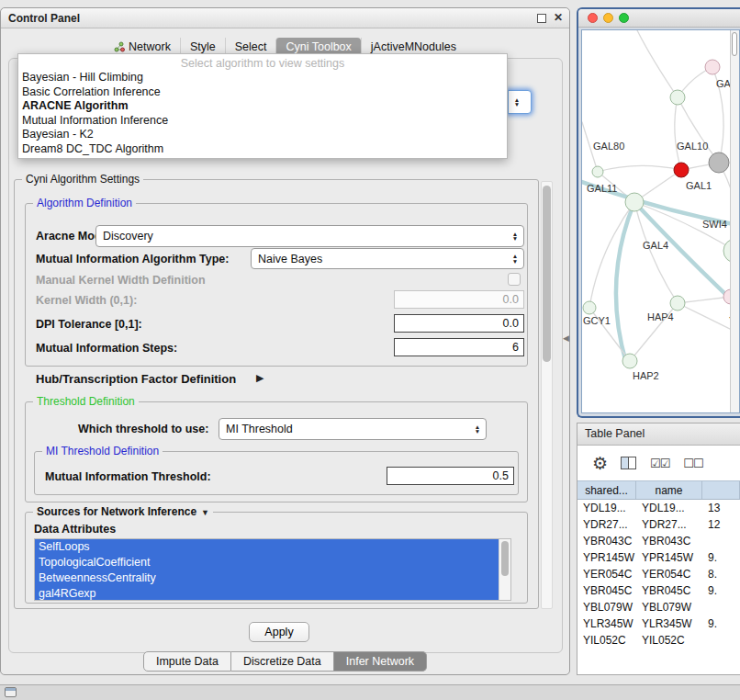 This screenshot has height=700, width=740. What do you see at coordinates (266, 579) in the screenshot?
I see `attr-item-betweennesscentrality: BetweennessCentrality` at bounding box center [266, 579].